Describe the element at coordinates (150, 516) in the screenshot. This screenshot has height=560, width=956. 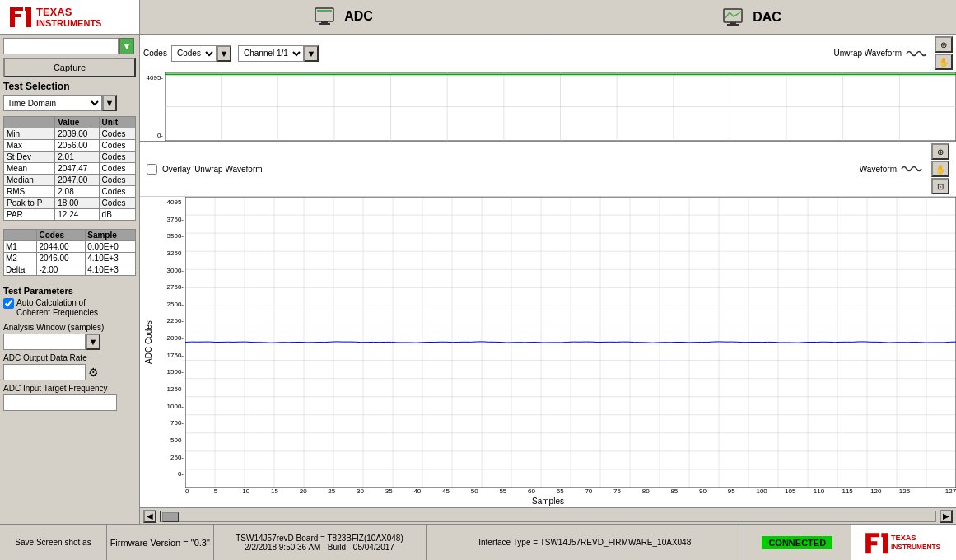
I see `scroll-left-arrow: ◀` at that location.